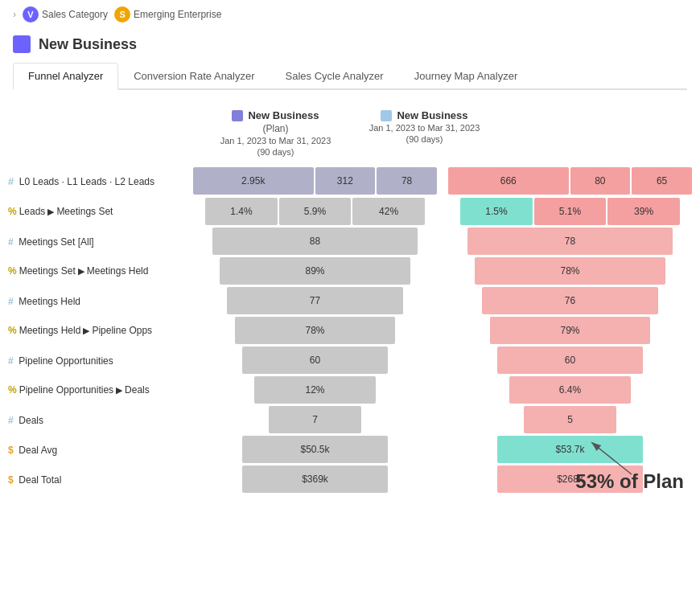 The height and width of the screenshot is (611, 700). Describe the element at coordinates (11, 361) in the screenshot. I see `icon-hash-6: #` at that location.